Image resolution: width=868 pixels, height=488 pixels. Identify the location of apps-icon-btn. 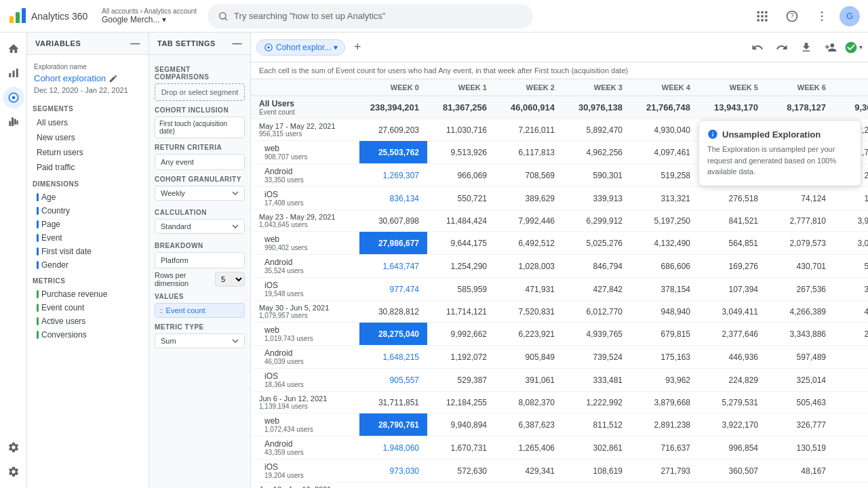
(762, 16).